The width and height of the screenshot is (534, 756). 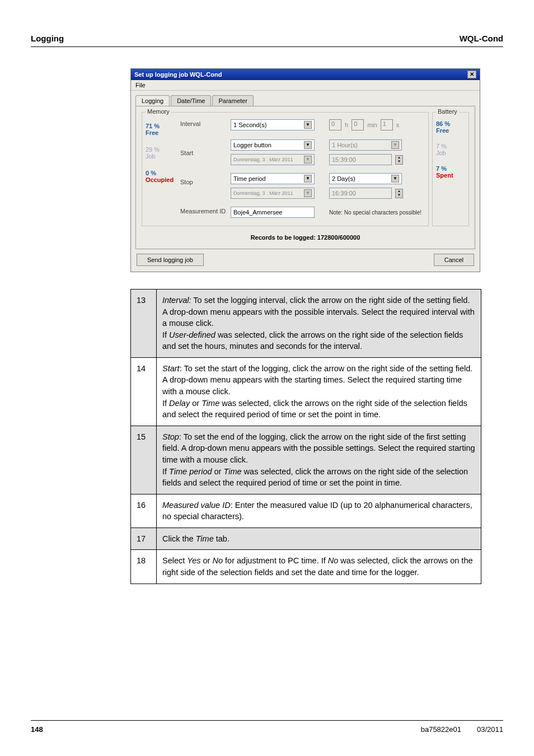 What do you see at coordinates (273, 212) in the screenshot?
I see `meas-id-input: Boje4_Ammersee` at bounding box center [273, 212].